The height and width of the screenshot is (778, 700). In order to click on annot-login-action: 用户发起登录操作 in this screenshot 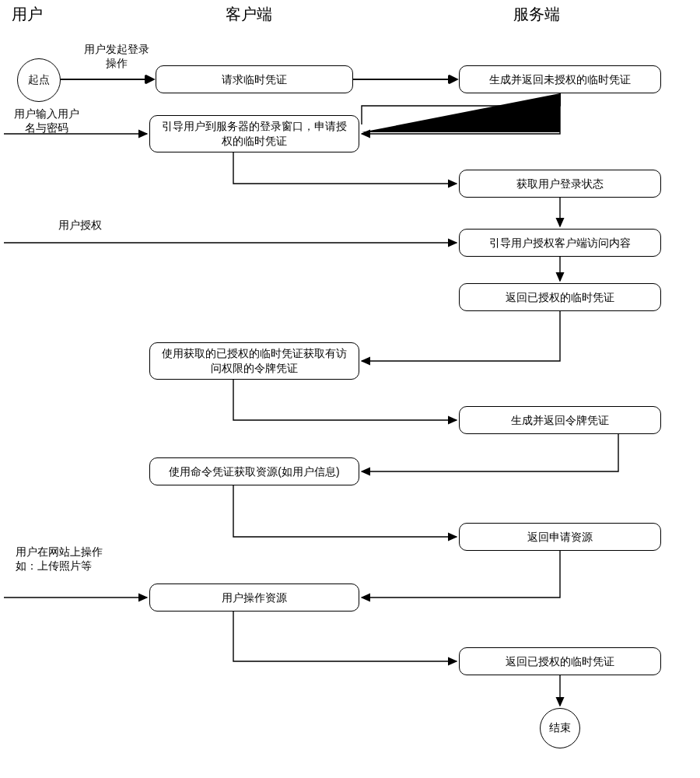, I will do `click(117, 56)`.